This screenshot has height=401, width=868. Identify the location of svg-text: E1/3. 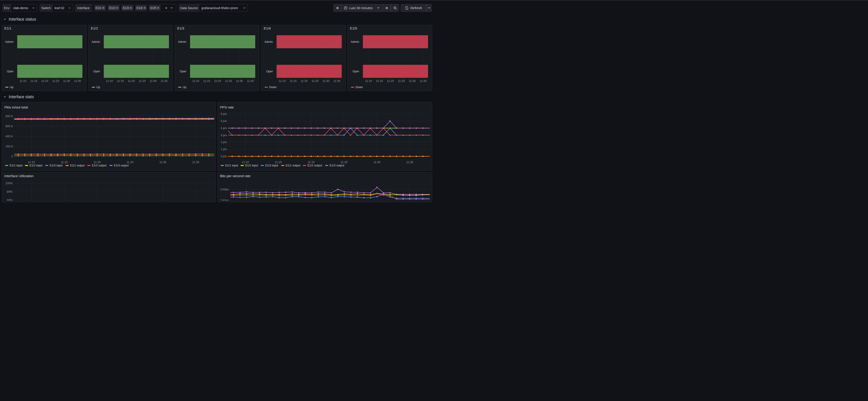
(181, 28).